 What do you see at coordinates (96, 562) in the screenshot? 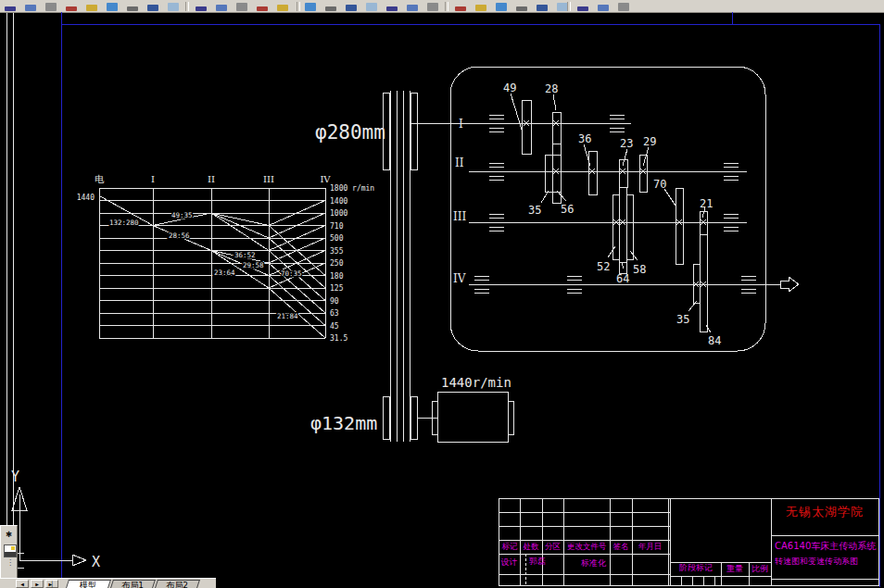
I see `ucs-x-label: X` at bounding box center [96, 562].